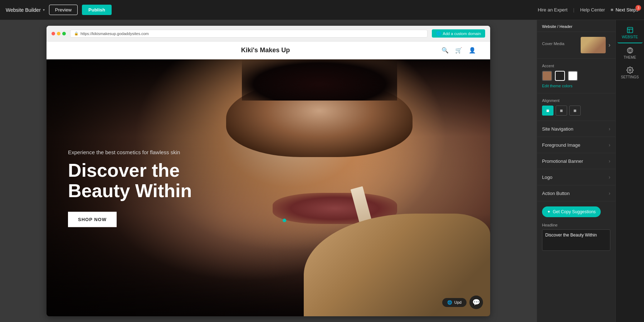 The width and height of the screenshot is (644, 322). Describe the element at coordinates (610, 161) in the screenshot. I see `promotional-banner-chevron-icon: ›` at that location.